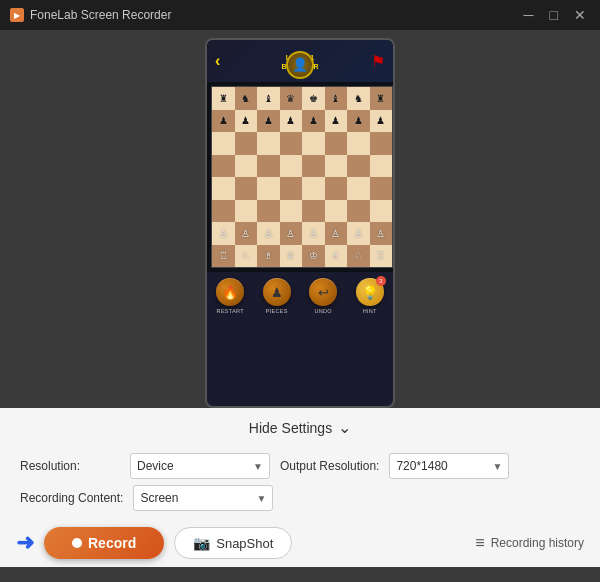 The image size is (600, 582). What do you see at coordinates (230, 296) in the screenshot?
I see `restart-button: 🔥 RESTART` at bounding box center [230, 296].